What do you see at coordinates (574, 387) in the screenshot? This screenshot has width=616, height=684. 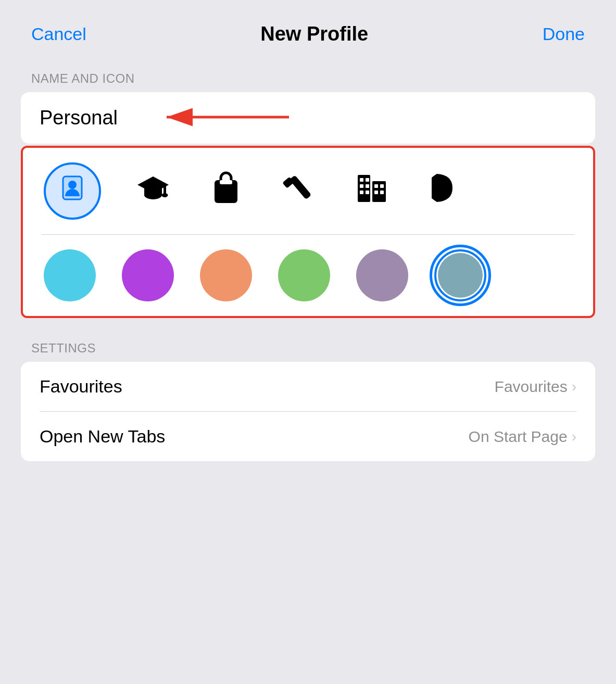 I see `favourites-chevron-icon: ›` at bounding box center [574, 387].